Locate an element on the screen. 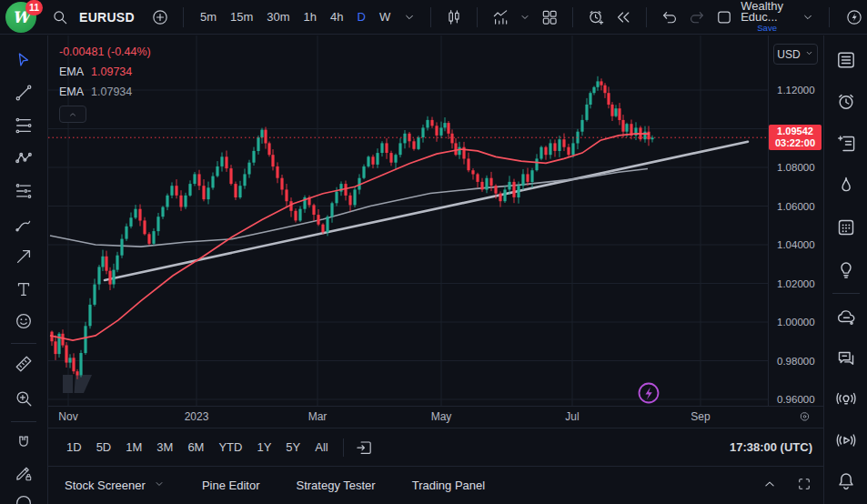  timeframe-chevron-icon is located at coordinates (409, 17).